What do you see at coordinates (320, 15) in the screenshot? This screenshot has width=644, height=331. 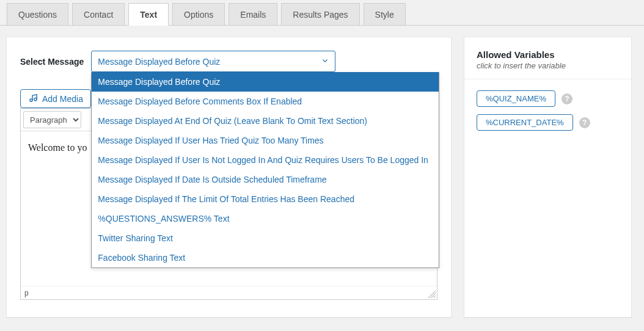 I see `tab-results-pages: Results Pages` at bounding box center [320, 15].